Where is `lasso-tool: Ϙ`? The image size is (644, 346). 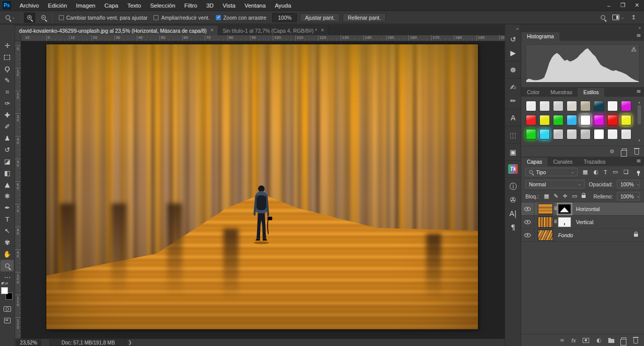 lasso-tool: Ϙ is located at coordinates (7, 68).